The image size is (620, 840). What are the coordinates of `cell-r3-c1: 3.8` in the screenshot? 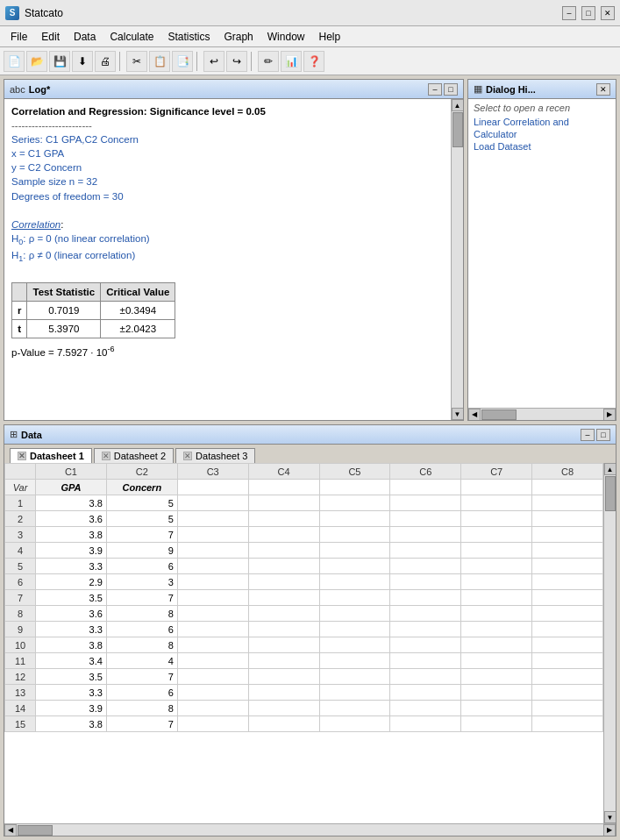 It's located at (72, 535).